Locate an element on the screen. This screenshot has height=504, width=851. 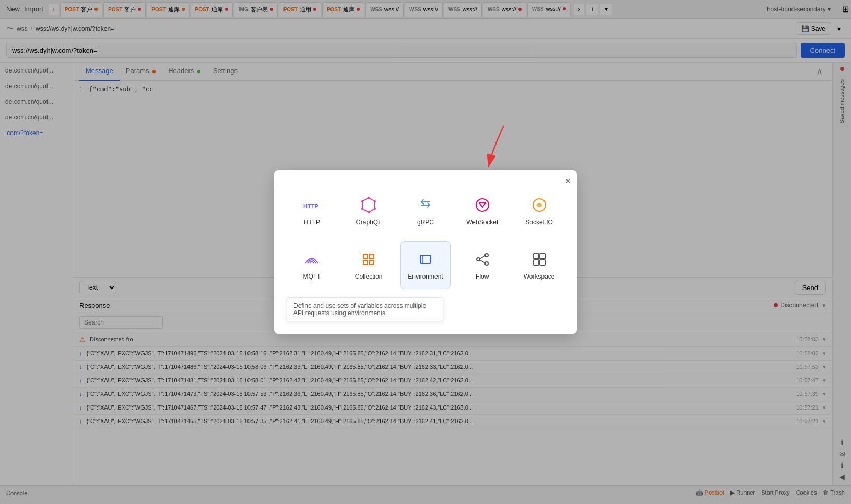
grpc-icon is located at coordinates (426, 205).